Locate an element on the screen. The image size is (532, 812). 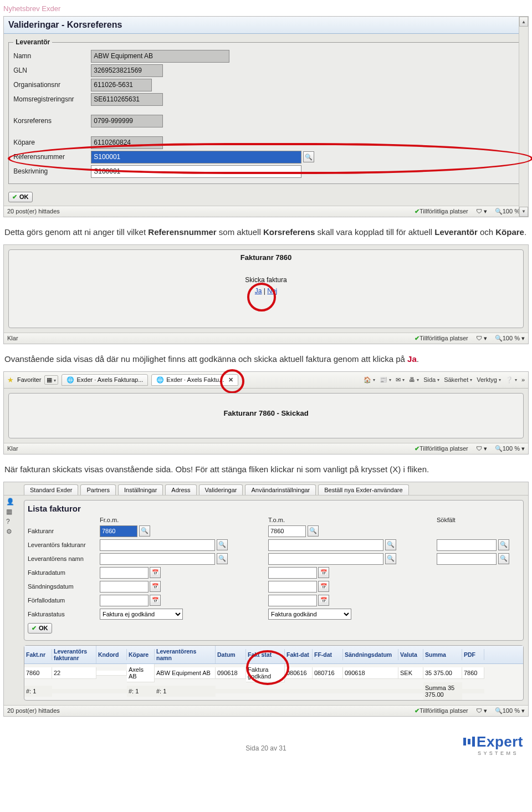
vertical-scrollbar: ▲ ▼ is located at coordinates (523, 116).